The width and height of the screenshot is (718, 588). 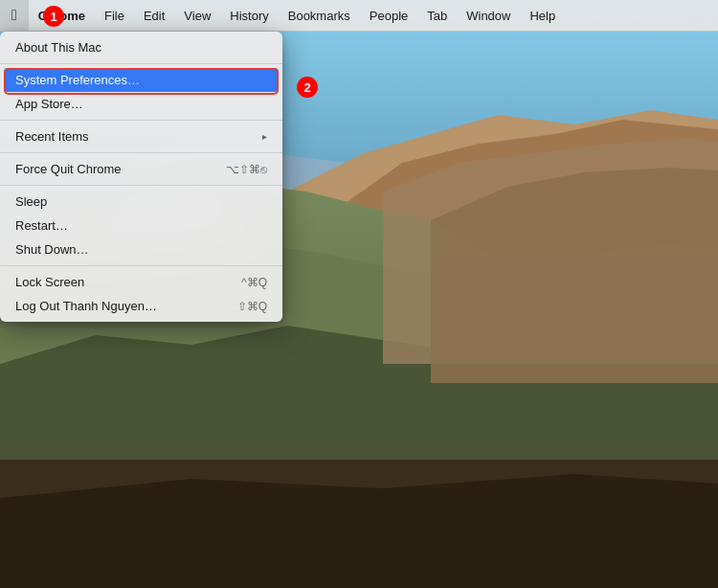 What do you see at coordinates (142, 103) in the screenshot?
I see `menu-item-app-store: App Store…` at bounding box center [142, 103].